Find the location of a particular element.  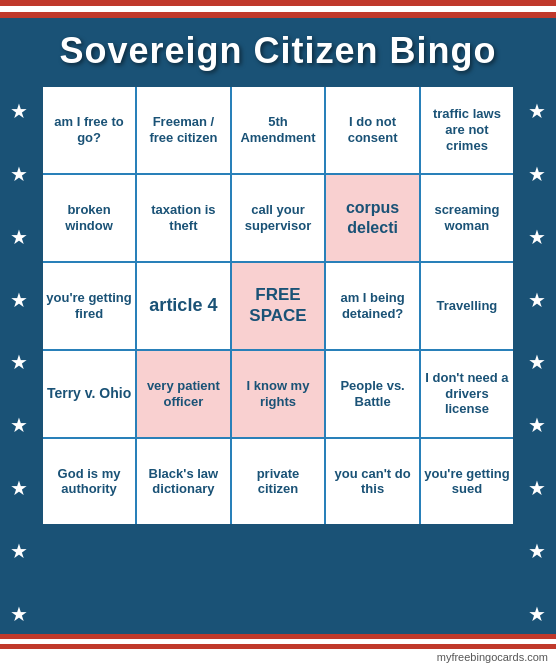

page-title: Sovereign Citizen Bingo is located at coordinates (278, 51).